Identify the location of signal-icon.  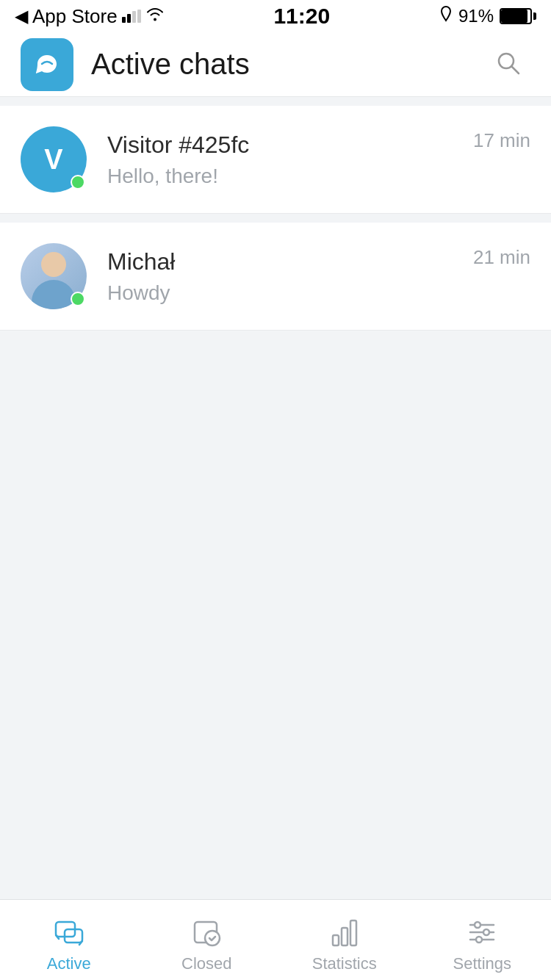
(132, 16).